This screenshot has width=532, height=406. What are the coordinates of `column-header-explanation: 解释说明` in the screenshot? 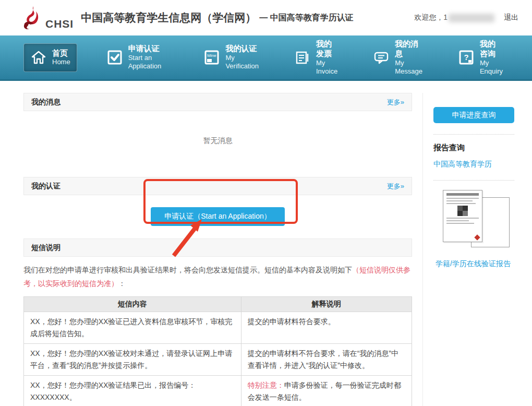 It's located at (327, 305).